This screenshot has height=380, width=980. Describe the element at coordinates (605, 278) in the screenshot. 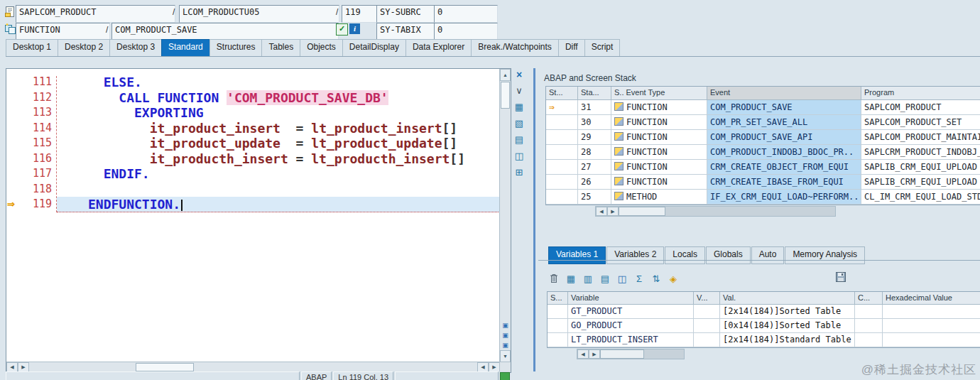

I see `table-rows-icon: ▤` at that location.